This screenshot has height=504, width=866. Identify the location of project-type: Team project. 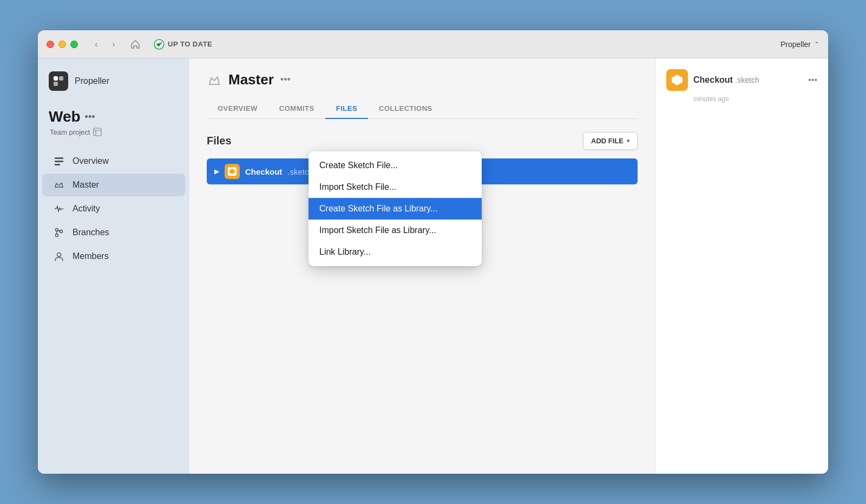
(114, 132).